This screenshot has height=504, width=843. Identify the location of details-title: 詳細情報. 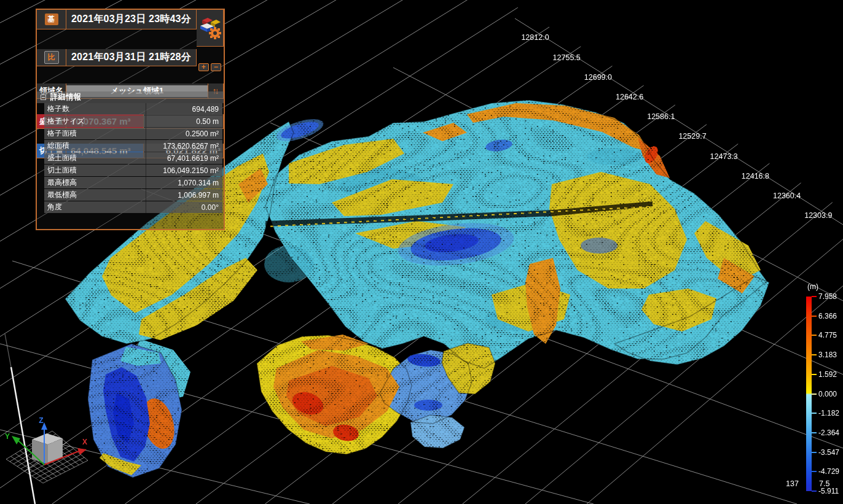
(66, 97).